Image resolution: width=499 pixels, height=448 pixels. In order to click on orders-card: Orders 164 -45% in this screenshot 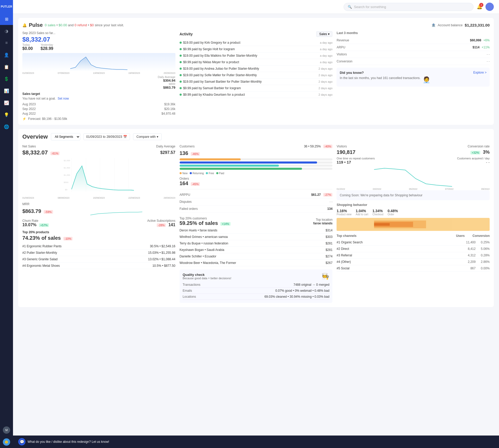, I will do `click(256, 181)`.